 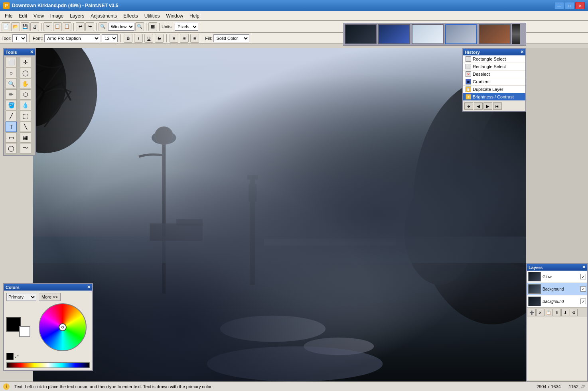 What do you see at coordinates (14, 324) in the screenshot?
I see `primary-color-swatch` at bounding box center [14, 324].